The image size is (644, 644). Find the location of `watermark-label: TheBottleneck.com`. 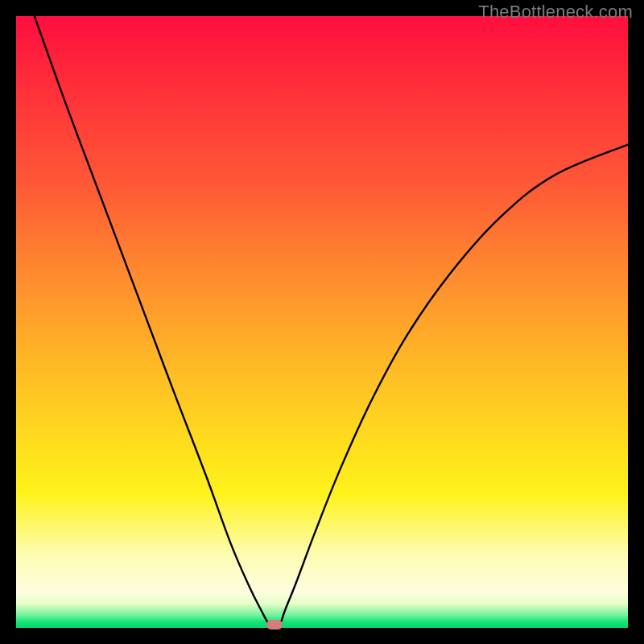

watermark-label: TheBottleneck.com is located at coordinates (555, 12).